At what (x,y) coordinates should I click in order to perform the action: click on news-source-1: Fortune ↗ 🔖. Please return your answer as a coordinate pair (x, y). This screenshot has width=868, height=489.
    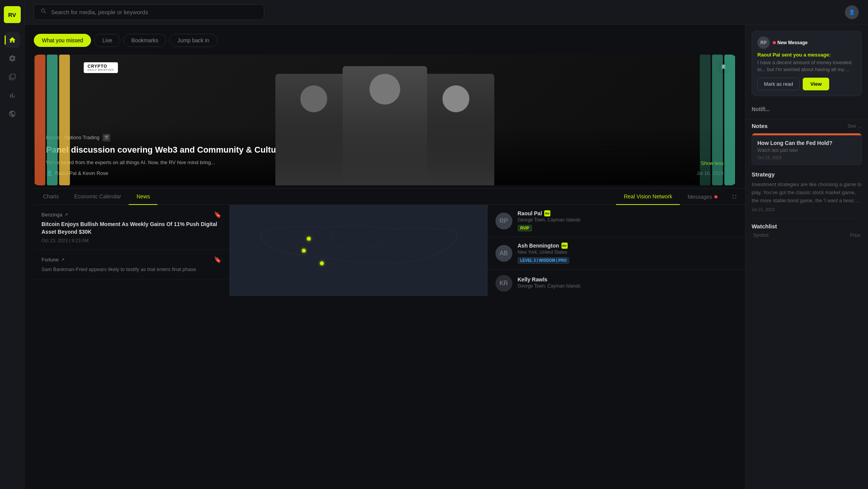
    Looking at the image, I should click on (131, 260).